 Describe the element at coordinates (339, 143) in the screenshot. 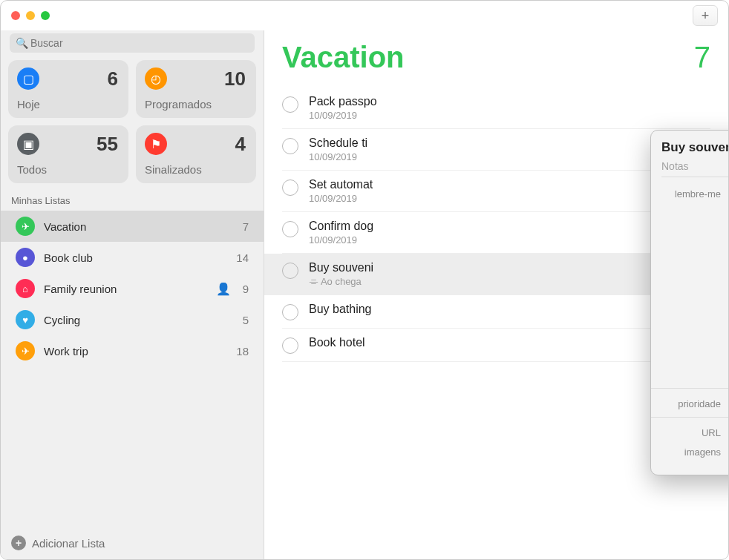

I see `reminder-title: Schedule ti` at that location.